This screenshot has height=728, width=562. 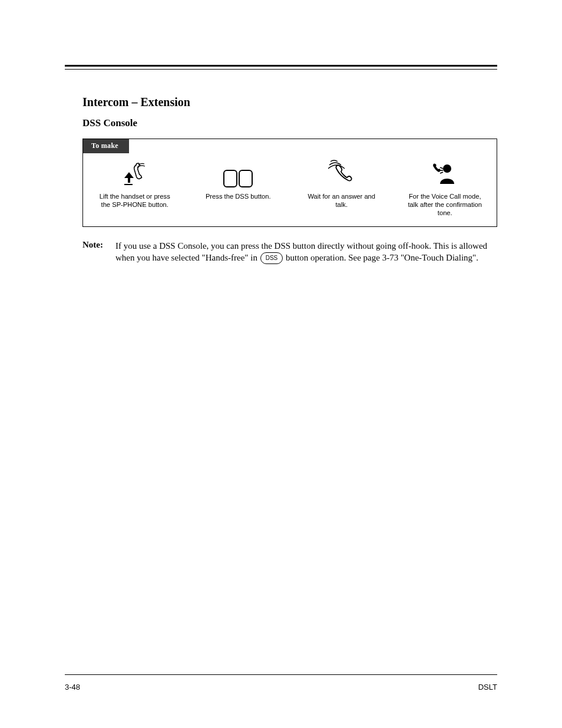 What do you see at coordinates (290, 183) in the screenshot?
I see `procedure-box: To make` at bounding box center [290, 183].